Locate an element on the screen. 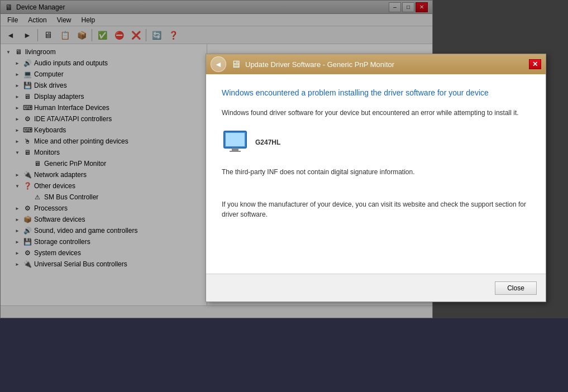 The image size is (568, 392). expander-display: ► is located at coordinates (17, 97).